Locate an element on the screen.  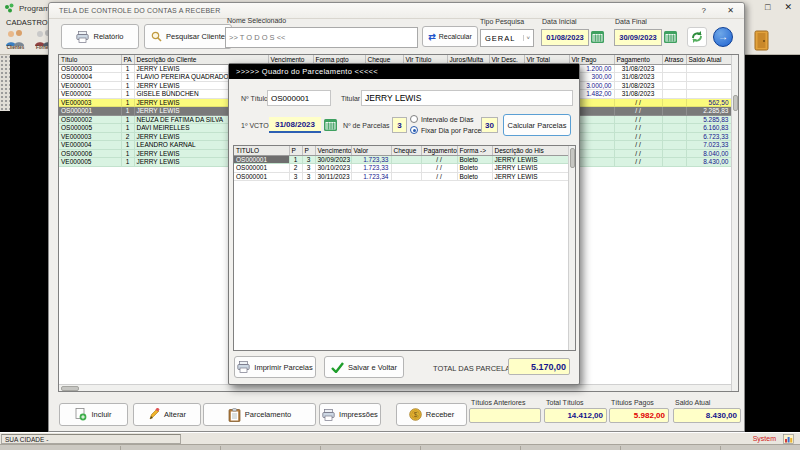
alterar-button: Alterar is located at coordinates (167, 414).